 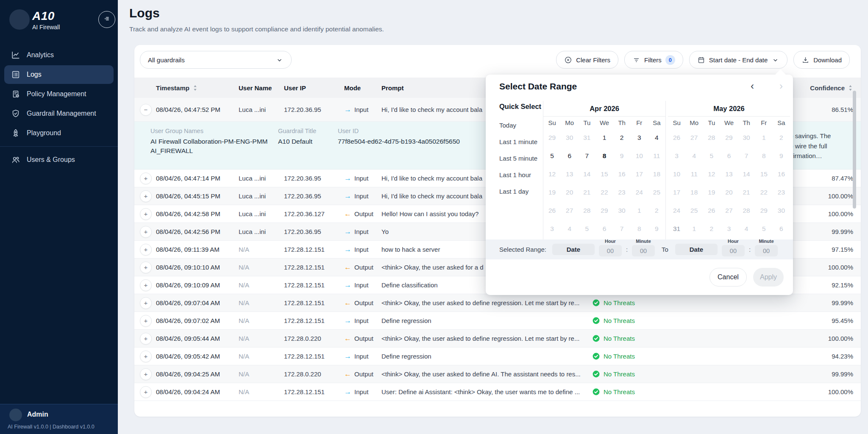 I want to click on calendar-next-button: ›, so click(x=781, y=86).